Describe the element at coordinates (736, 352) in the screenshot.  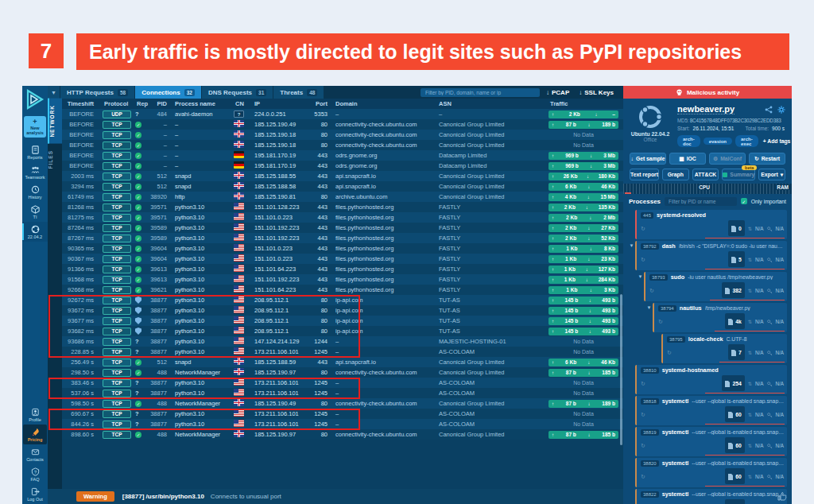
I see `files-counter: 7` at that location.